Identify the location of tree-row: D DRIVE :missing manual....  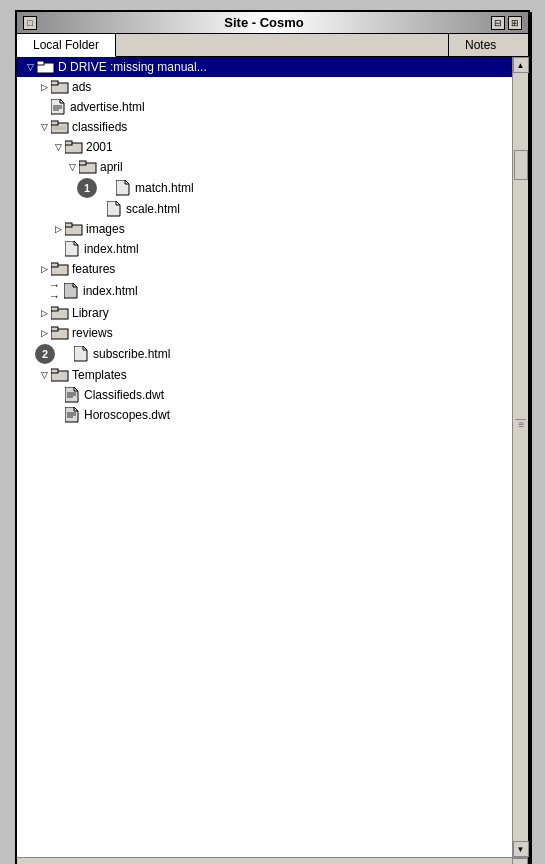
(264, 67).